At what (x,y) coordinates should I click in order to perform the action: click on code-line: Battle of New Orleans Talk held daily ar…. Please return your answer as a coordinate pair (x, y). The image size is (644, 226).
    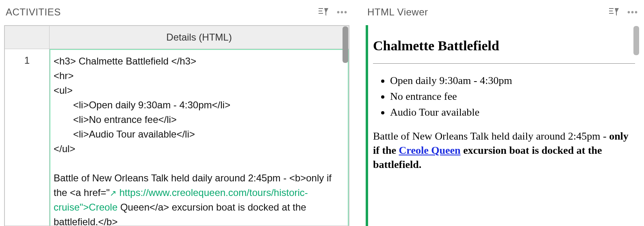
    Looking at the image, I should click on (171, 178).